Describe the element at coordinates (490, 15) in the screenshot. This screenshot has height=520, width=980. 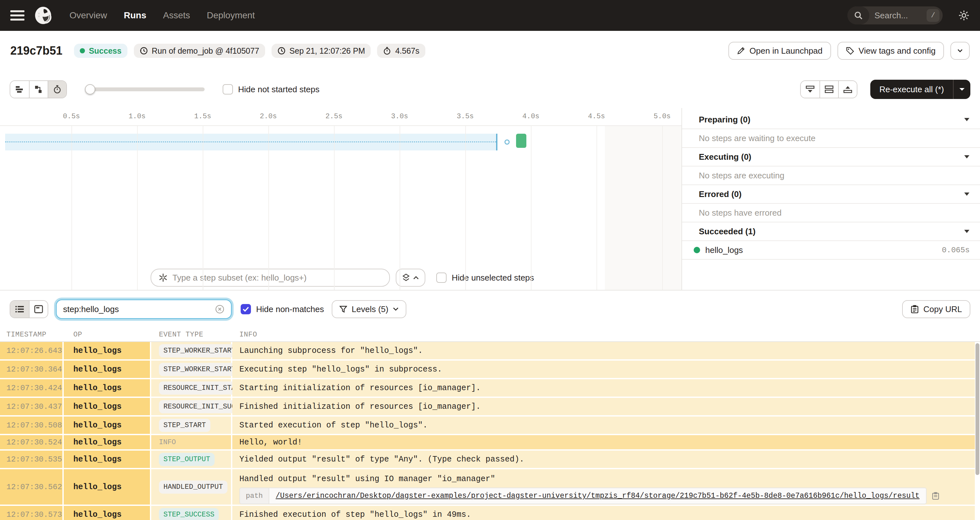
I see `top-nav: OverviewRunsAssetsDeployment Search... /` at that location.